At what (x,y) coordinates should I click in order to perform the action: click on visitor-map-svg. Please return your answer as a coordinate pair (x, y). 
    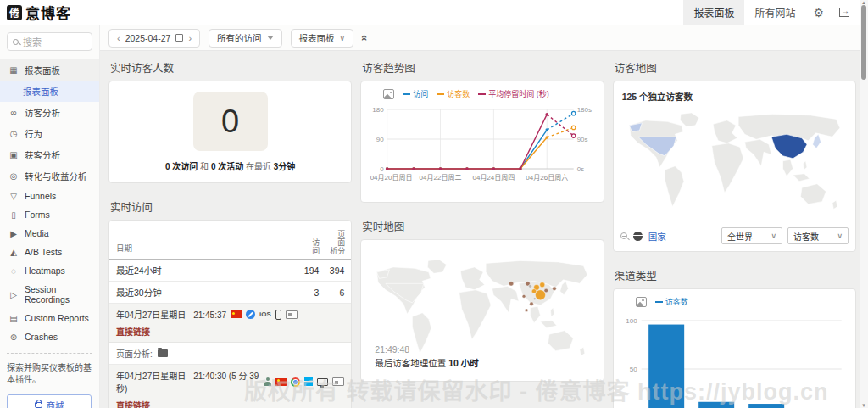
    Looking at the image, I should click on (734, 163).